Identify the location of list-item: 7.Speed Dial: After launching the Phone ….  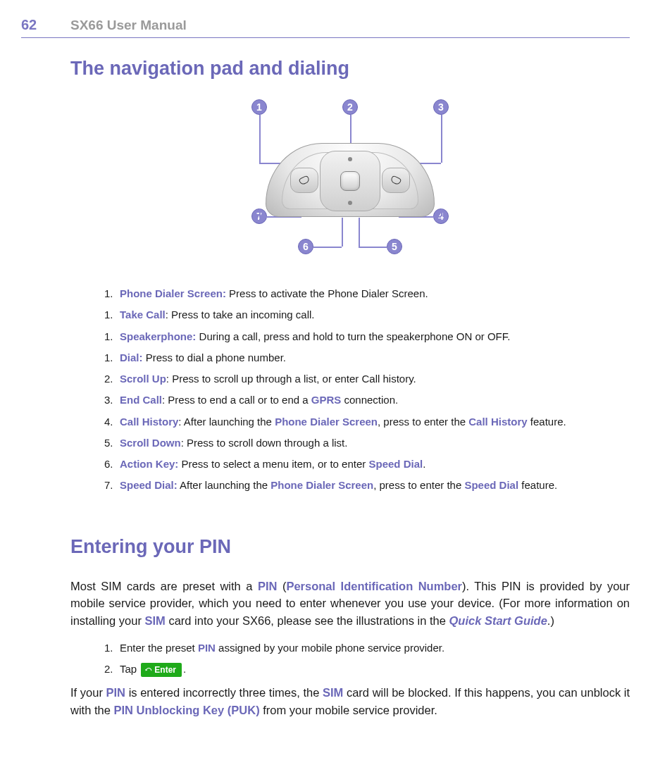
(376, 485).